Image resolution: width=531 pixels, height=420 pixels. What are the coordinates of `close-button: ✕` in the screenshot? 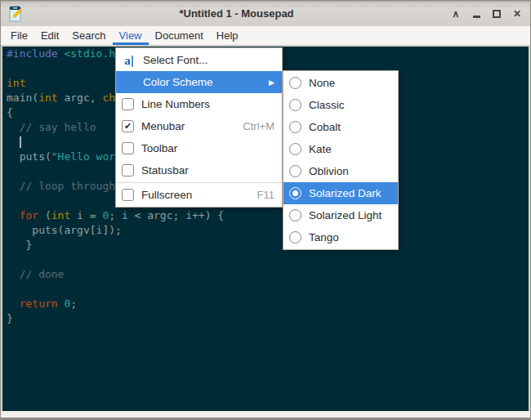 It's located at (517, 14).